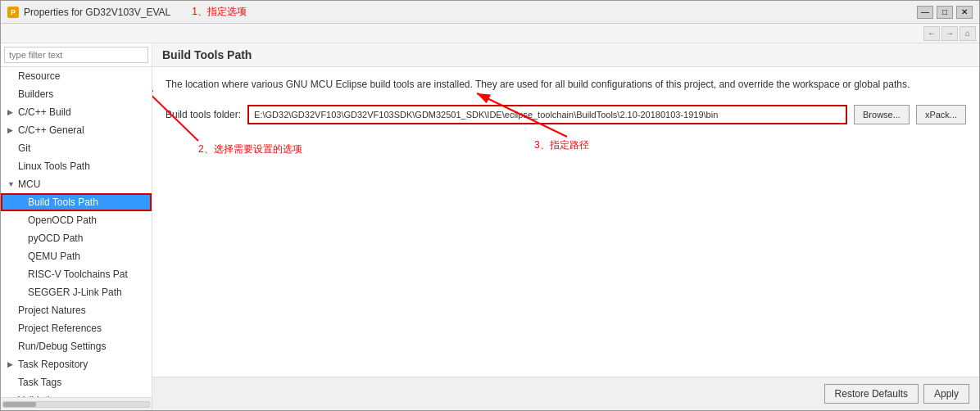 The image size is (980, 411). What do you see at coordinates (76, 395) in the screenshot?
I see `sidebar-item-validation: ▶ Validation` at bounding box center [76, 395].